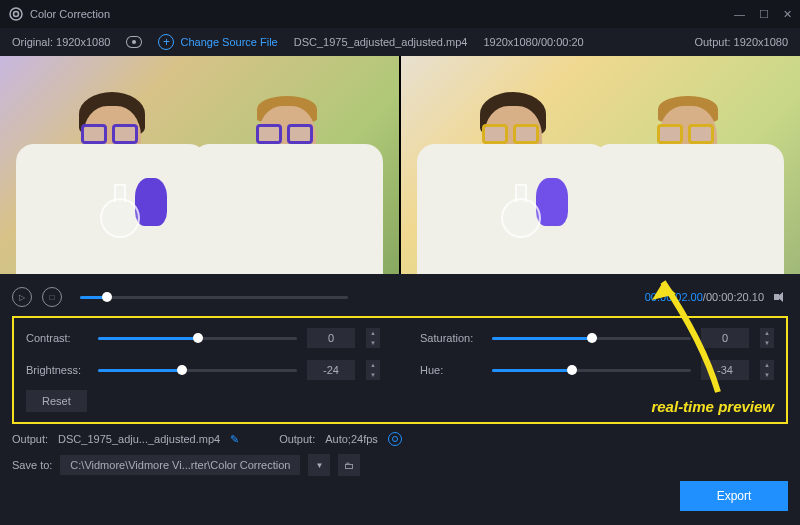 The width and height of the screenshot is (800, 525). Describe the element at coordinates (352, 439) in the screenshot. I see `output-format-value: Auto;24fps` at that location.